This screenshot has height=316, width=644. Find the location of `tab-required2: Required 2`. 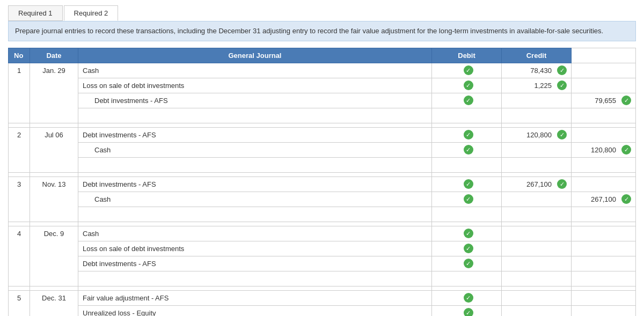

tab-required2: Required 2 is located at coordinates (91, 13).